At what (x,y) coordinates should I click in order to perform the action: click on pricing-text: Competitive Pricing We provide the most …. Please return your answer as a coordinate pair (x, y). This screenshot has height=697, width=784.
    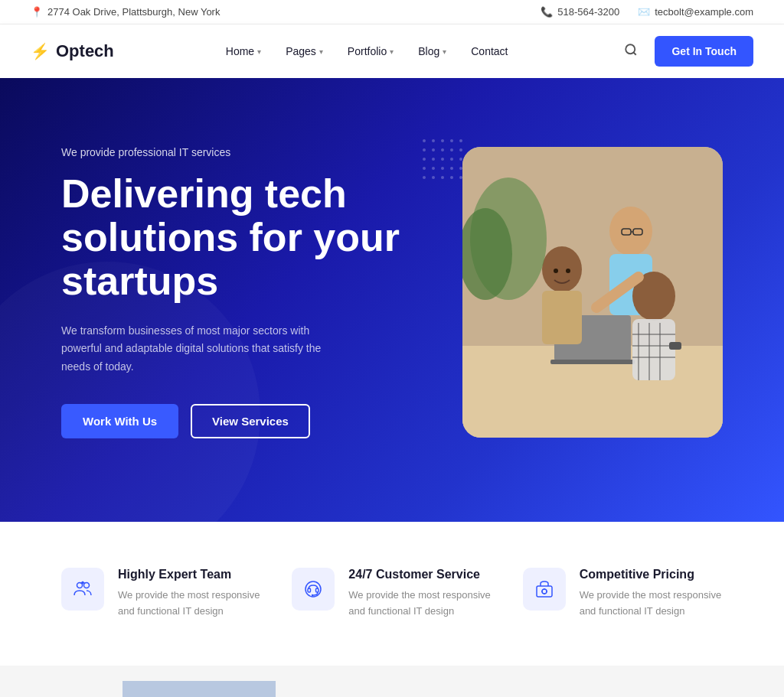
    Looking at the image, I should click on (651, 594).